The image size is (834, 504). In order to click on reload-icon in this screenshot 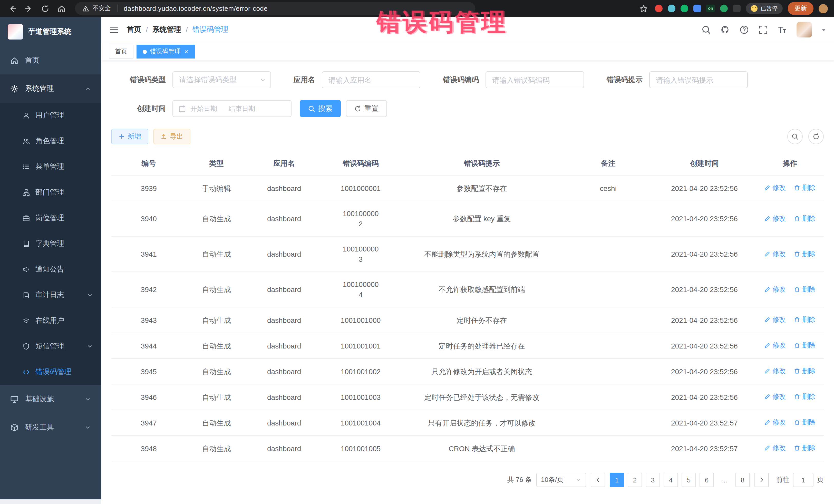, I will do `click(45, 8)`.